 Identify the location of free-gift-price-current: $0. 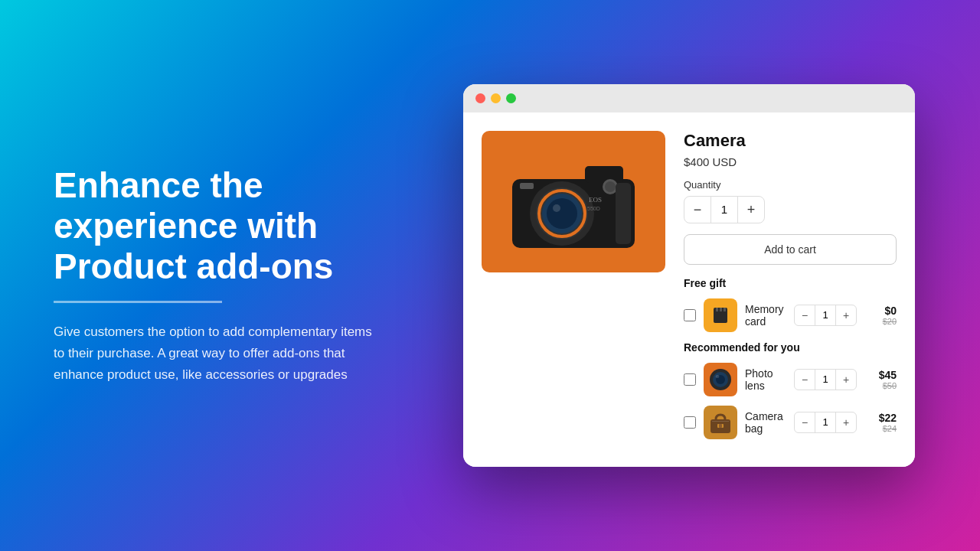
(880, 311).